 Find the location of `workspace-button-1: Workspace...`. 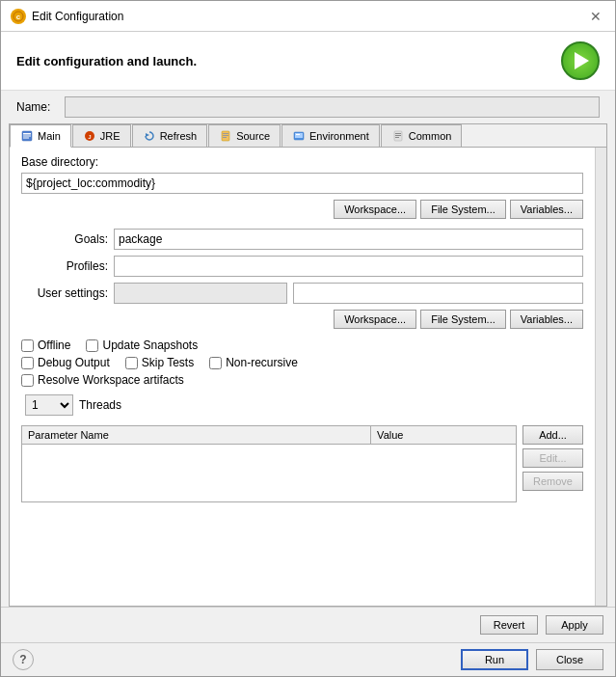

workspace-button-1: Workspace... is located at coordinates (375, 209).